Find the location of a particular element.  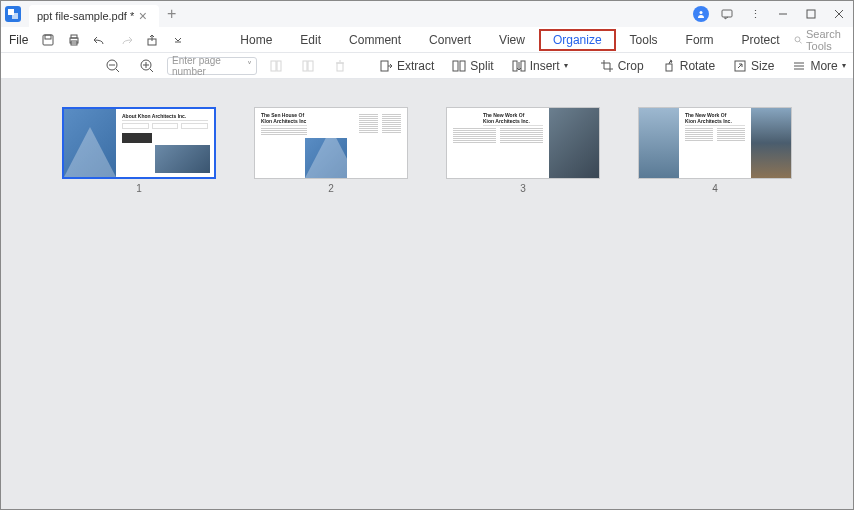

zoom-out-button is located at coordinates (113, 66).